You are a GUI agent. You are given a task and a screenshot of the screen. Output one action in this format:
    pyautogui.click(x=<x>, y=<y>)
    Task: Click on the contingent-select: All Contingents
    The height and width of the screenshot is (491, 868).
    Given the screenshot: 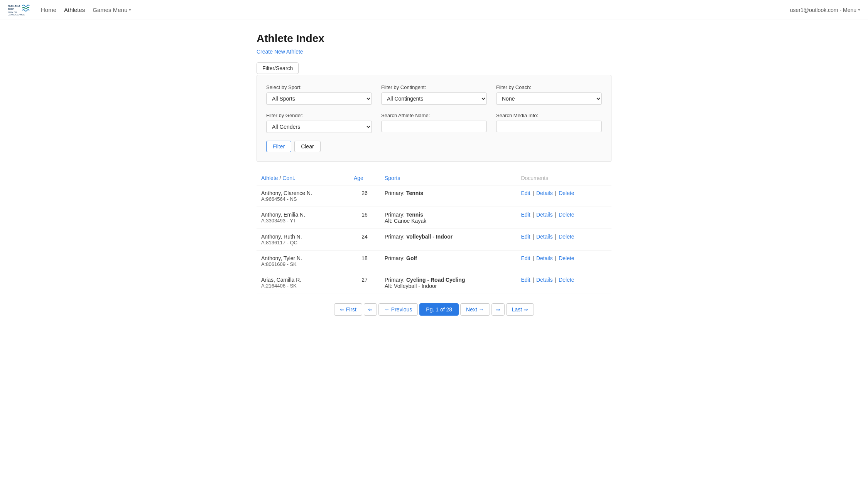 What is the action you would take?
    pyautogui.click(x=434, y=99)
    